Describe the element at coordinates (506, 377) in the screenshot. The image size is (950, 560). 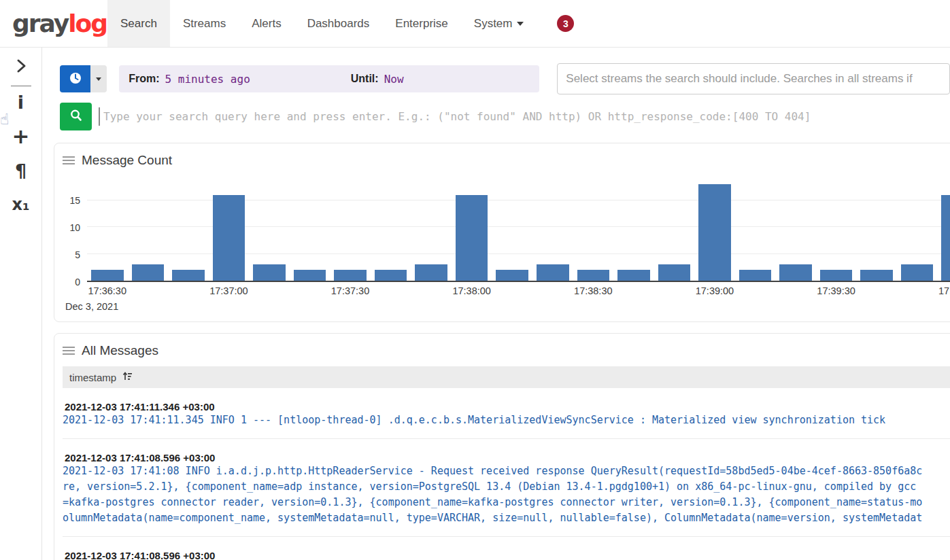
I see `timestamp-column-header: timestamp` at that location.